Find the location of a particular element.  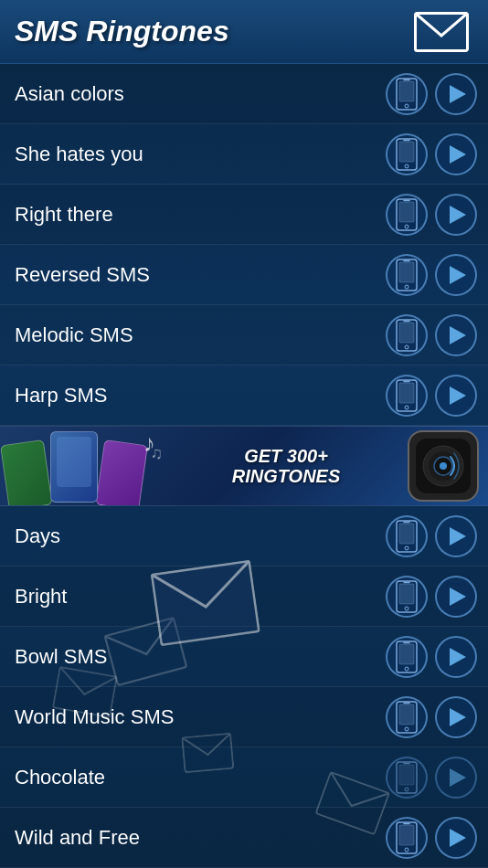

list-item: Days is located at coordinates (244, 536).